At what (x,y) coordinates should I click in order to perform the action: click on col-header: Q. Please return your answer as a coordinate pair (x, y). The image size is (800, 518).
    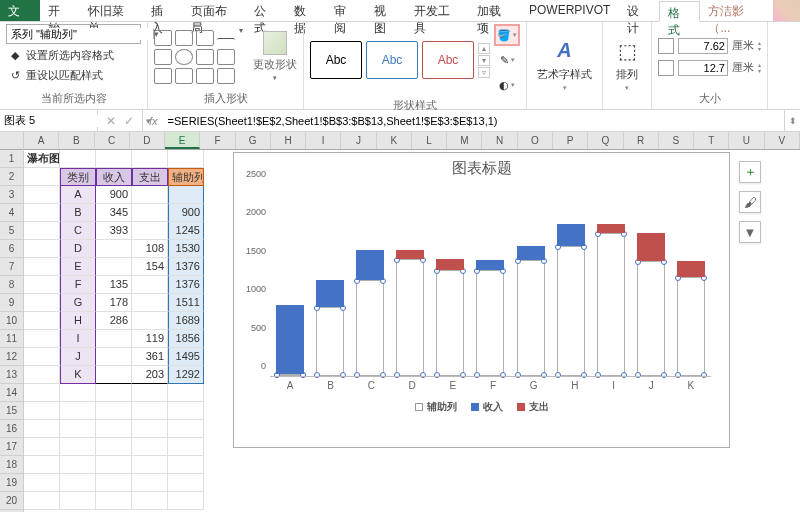
    Looking at the image, I should click on (606, 140).